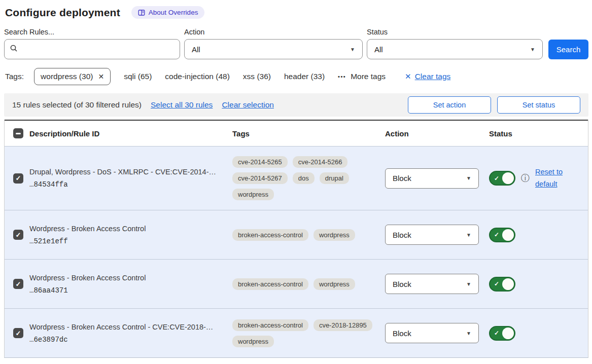 The image size is (592, 364). Describe the element at coordinates (568, 50) in the screenshot. I see `search-button: Search` at that location.